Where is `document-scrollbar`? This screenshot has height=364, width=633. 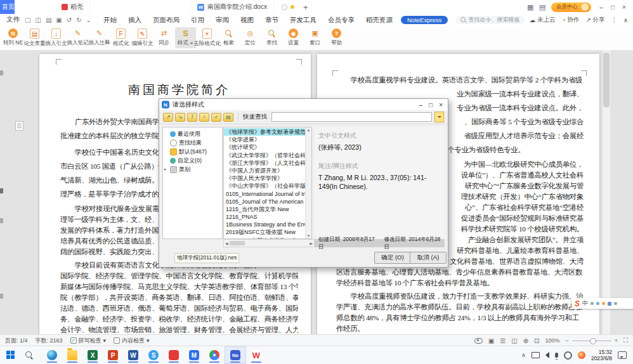
document-scrollbar is located at coordinates (606, 193).